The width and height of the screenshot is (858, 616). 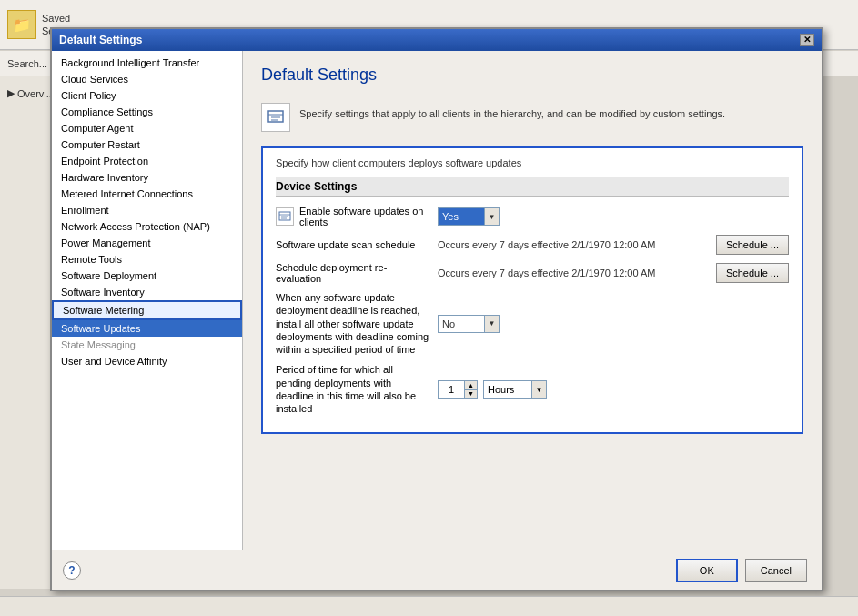 What do you see at coordinates (707, 571) in the screenshot?
I see `ok-button: OK` at bounding box center [707, 571].